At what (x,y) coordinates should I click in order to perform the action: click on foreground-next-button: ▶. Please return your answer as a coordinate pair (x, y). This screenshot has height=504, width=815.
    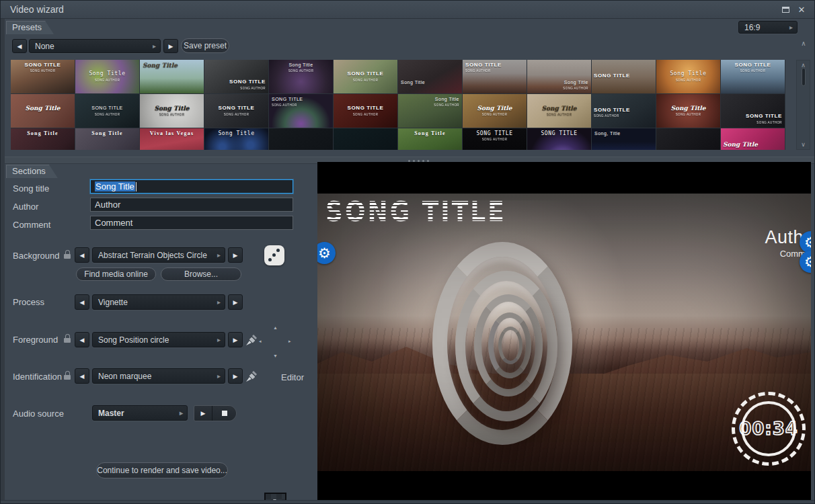
    Looking at the image, I should click on (235, 340).